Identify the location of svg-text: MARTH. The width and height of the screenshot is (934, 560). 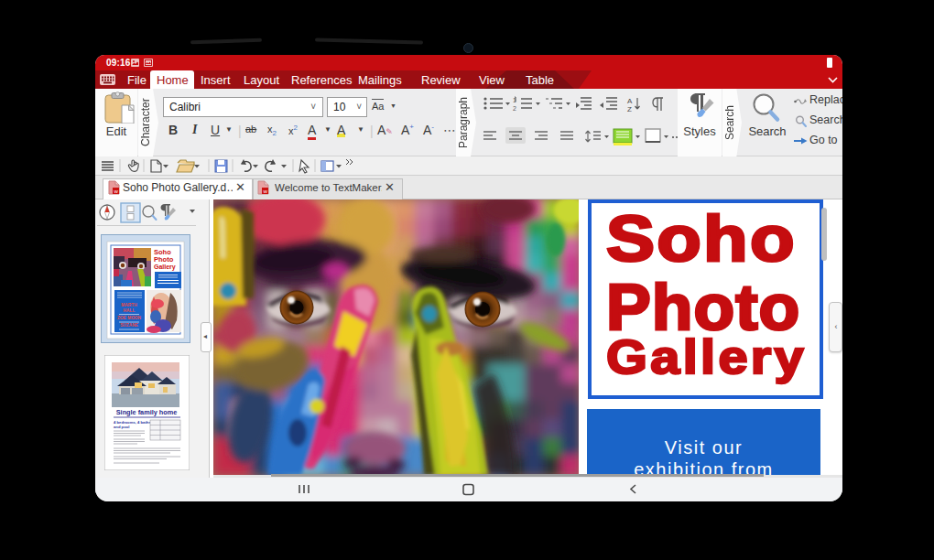
(129, 306).